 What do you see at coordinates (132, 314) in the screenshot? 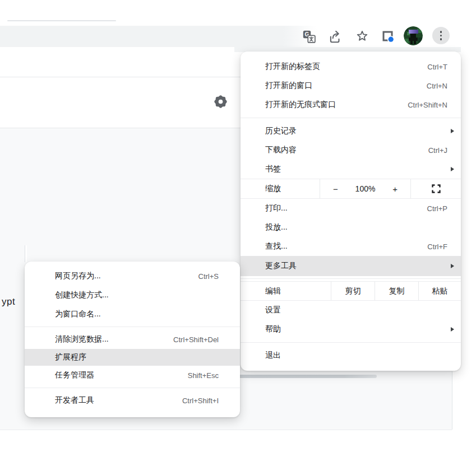
I see `submenu-item-name-window: 为窗口命名...` at bounding box center [132, 314].